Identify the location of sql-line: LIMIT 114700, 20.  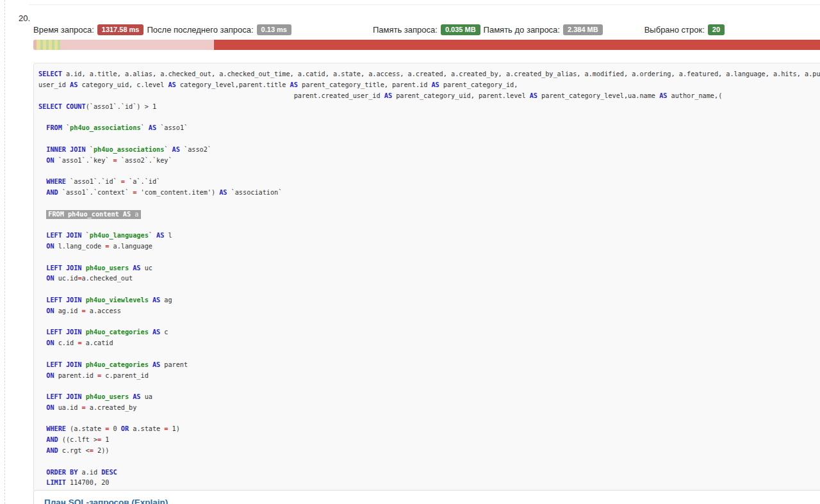
(429, 483).